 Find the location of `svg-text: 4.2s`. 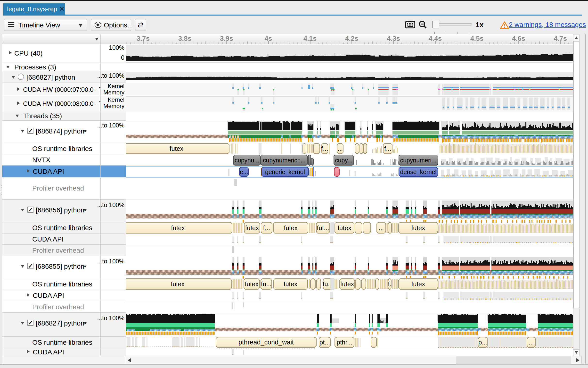

svg-text: 4.2s is located at coordinates (352, 38).